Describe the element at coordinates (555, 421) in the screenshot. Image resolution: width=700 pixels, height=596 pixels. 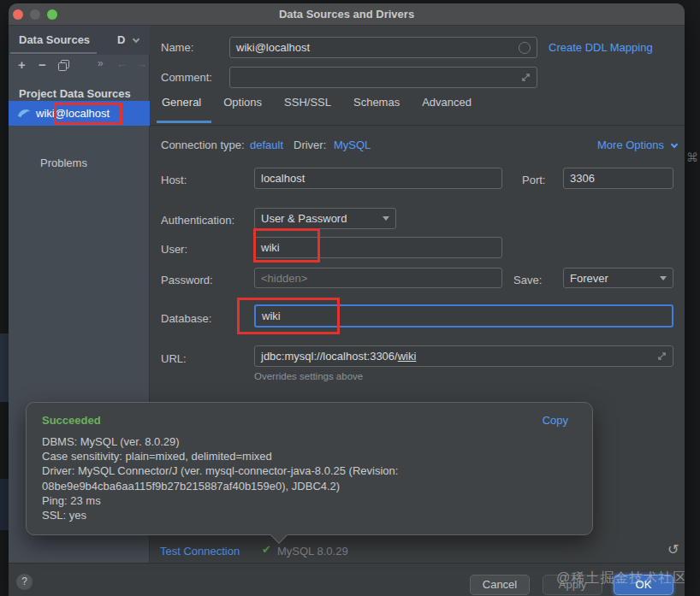
I see `copy-link: Copy` at that location.